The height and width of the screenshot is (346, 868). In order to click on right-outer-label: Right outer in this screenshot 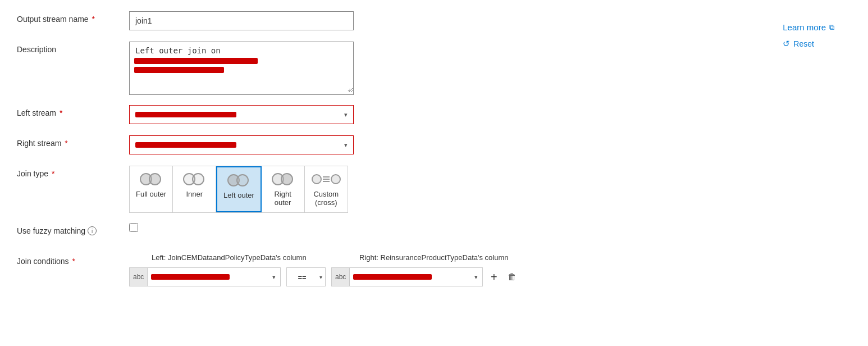, I will do `click(283, 198)`.